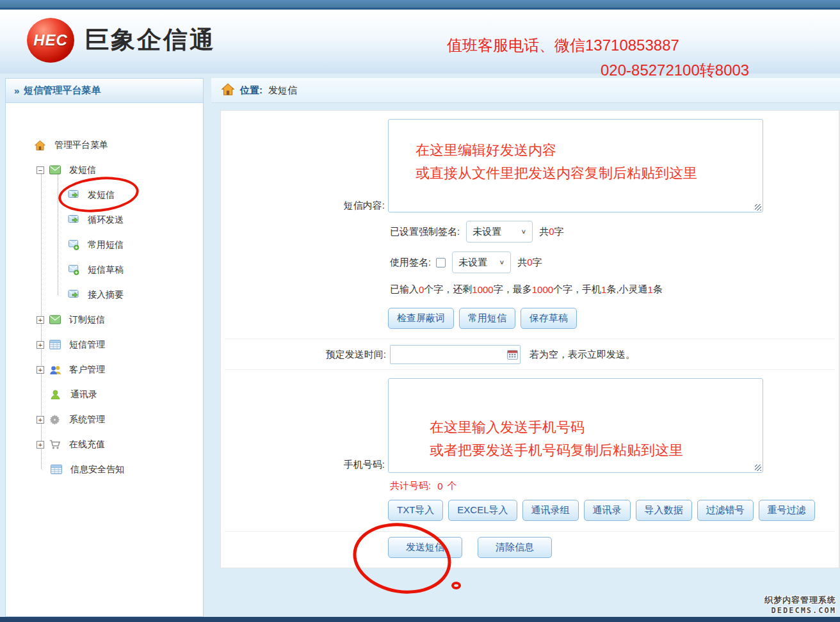 The width and height of the screenshot is (840, 622). I want to click on sidebar-item-label: 系统管理, so click(87, 420).